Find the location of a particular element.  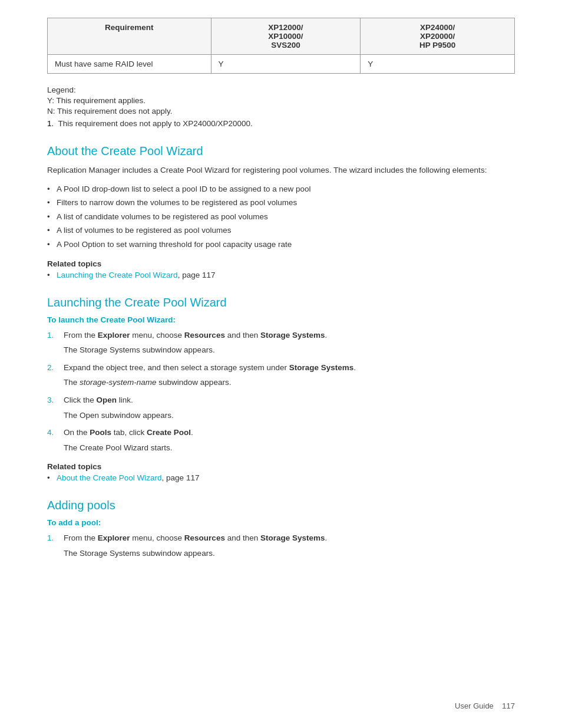

footer-label: User Guide is located at coordinates (474, 706).